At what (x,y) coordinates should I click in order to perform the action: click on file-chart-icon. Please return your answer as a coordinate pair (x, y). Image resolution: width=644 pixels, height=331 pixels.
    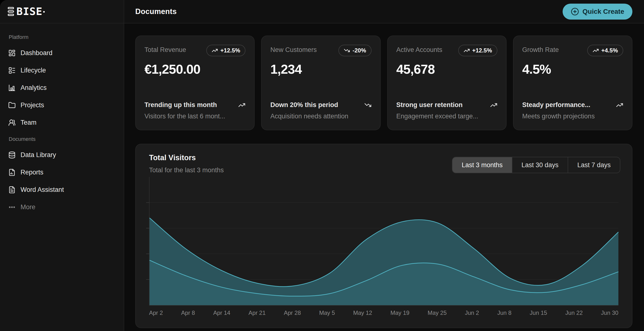
    Looking at the image, I should click on (12, 172).